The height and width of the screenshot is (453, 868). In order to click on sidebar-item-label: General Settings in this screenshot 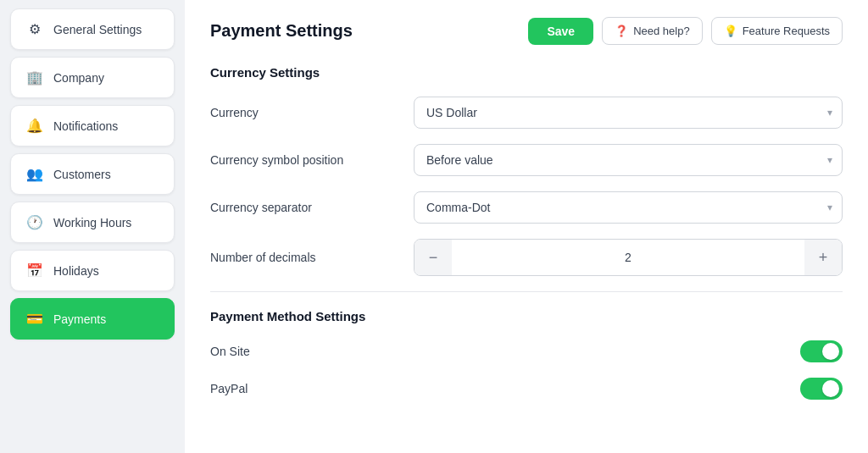, I will do `click(97, 30)`.